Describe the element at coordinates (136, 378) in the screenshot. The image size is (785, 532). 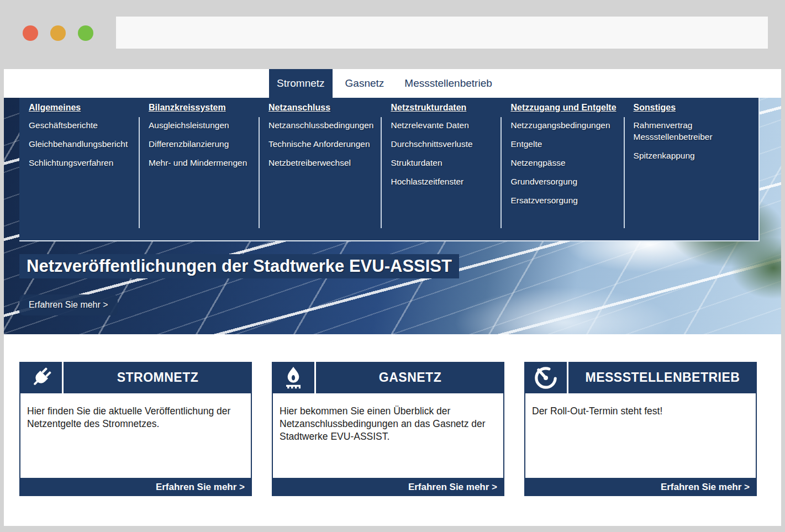
I see `card-stromnetz-header: STROMNETZ` at that location.